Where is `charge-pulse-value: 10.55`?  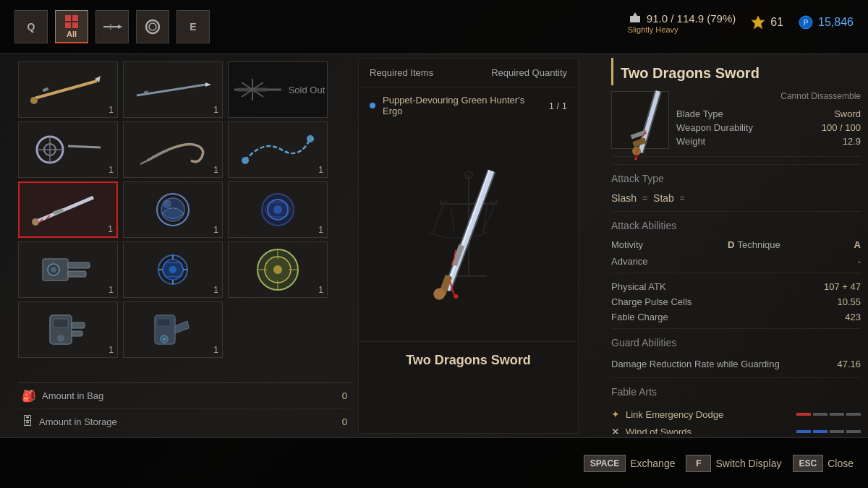 charge-pulse-value: 10.55 is located at coordinates (849, 302).